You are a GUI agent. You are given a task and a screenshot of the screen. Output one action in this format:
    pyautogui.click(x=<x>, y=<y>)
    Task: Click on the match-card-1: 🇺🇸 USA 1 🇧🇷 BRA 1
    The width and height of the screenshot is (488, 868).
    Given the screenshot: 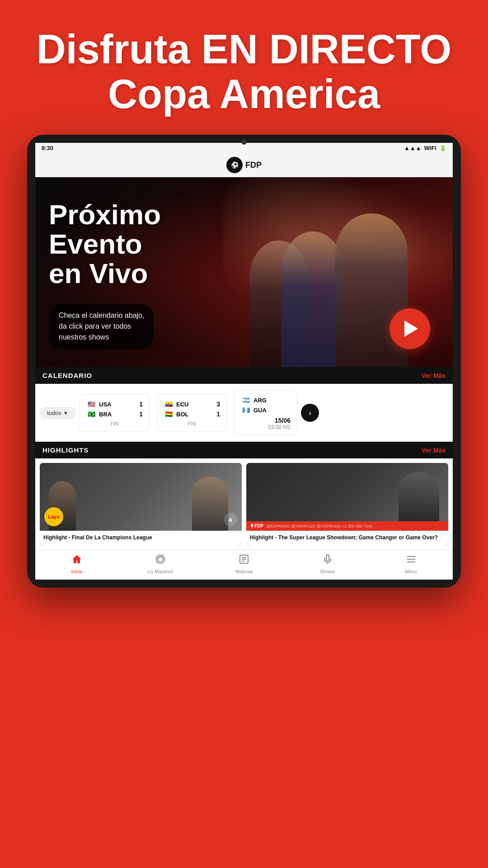 What is the action you would take?
    pyautogui.click(x=115, y=413)
    